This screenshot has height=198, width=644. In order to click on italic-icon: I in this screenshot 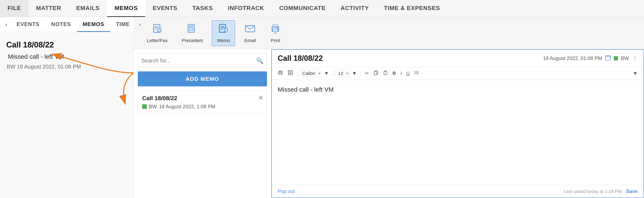, I will do `click(401, 73)`.